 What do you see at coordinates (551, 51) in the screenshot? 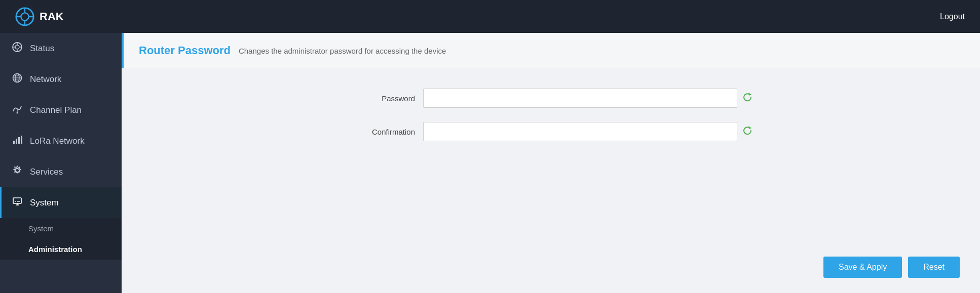
I see `page-header: Router Password Changes the administrato…` at bounding box center [551, 51].